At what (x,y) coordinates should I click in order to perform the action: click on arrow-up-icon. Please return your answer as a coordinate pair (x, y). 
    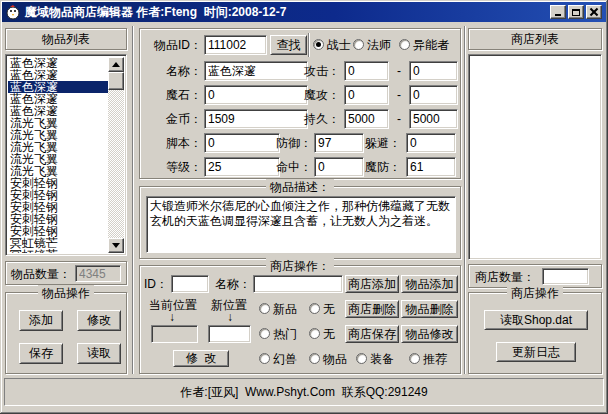
    Looking at the image, I should click on (116, 64).